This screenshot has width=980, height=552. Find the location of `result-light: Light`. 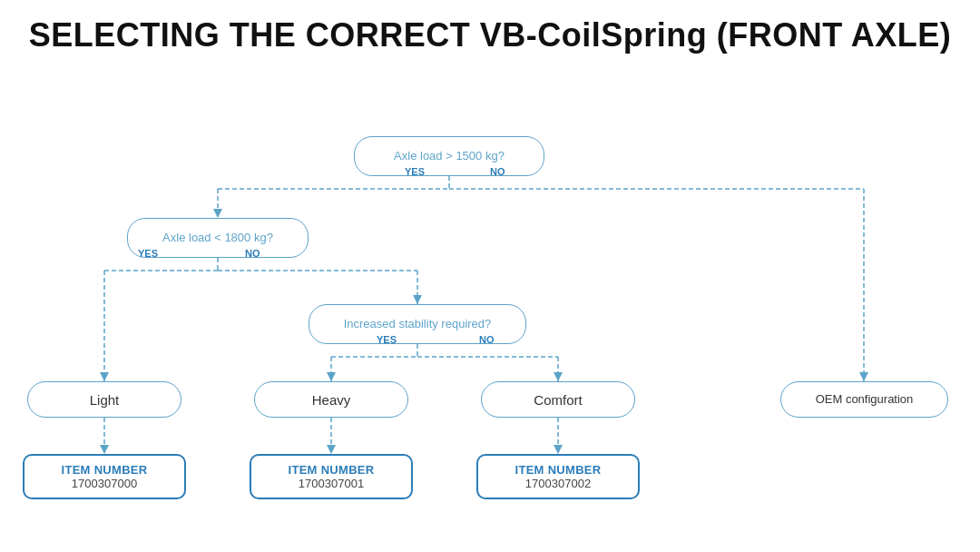

result-light: Light is located at coordinates (104, 399).